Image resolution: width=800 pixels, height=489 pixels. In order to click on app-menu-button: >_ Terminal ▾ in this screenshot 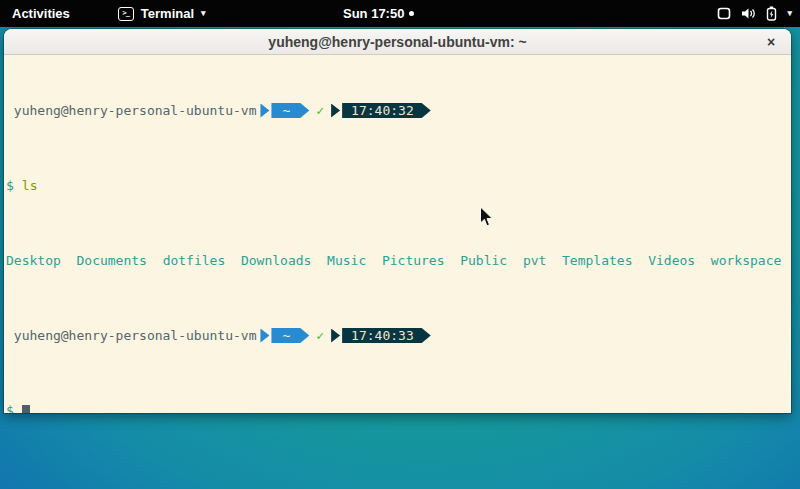, I will do `click(162, 14)`.